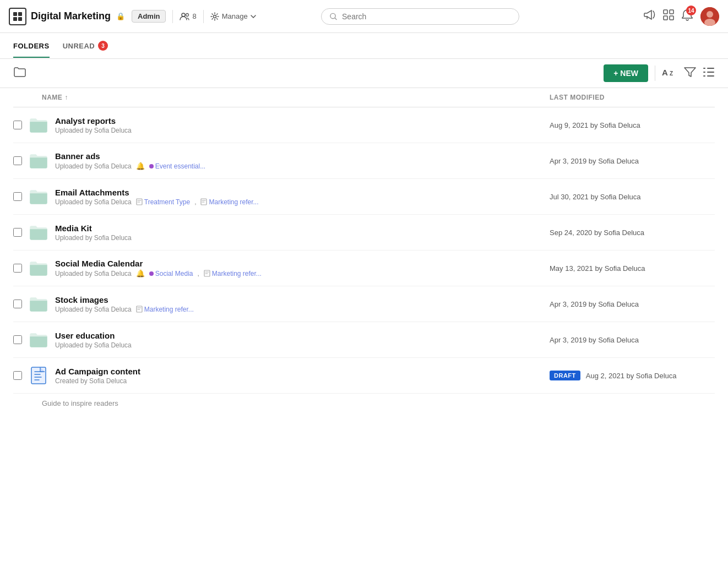 Image resolution: width=728 pixels, height=566 pixels. Describe the element at coordinates (171, 274) in the screenshot. I see `tag-dot-label: Social Media` at that location.